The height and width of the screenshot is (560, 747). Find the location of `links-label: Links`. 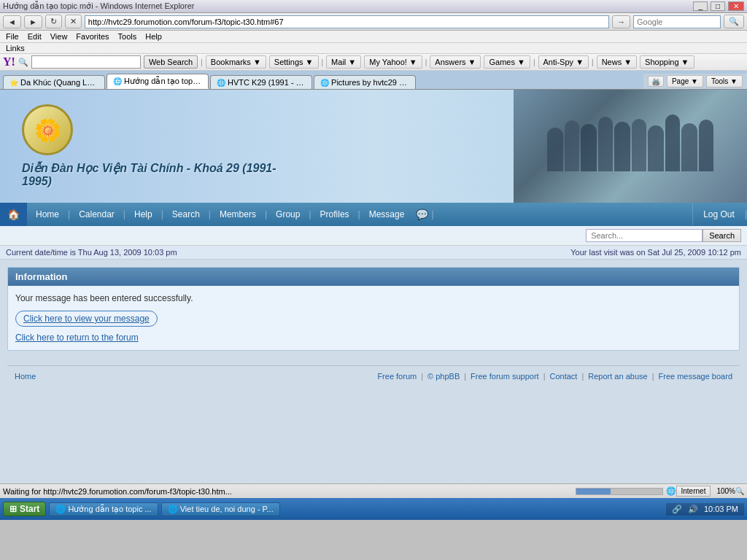

links-label: Links is located at coordinates (15, 48).